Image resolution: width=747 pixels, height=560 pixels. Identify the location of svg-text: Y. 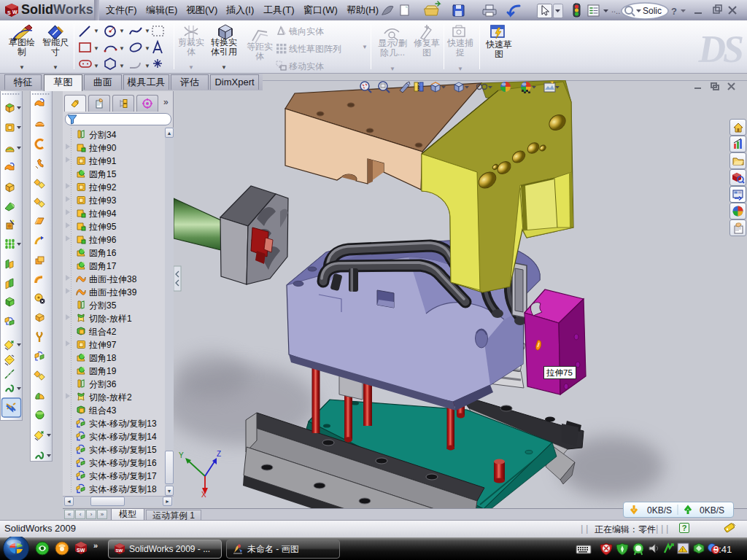
(181, 455).